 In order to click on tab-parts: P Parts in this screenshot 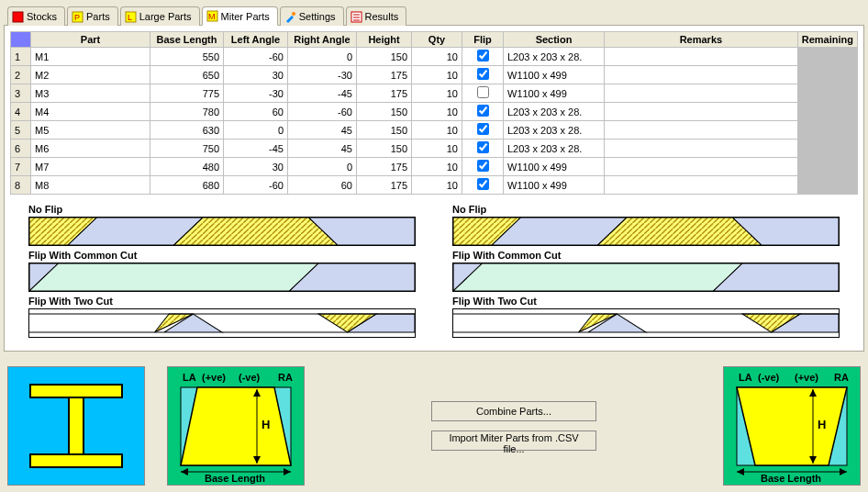, I will do `click(93, 17)`.